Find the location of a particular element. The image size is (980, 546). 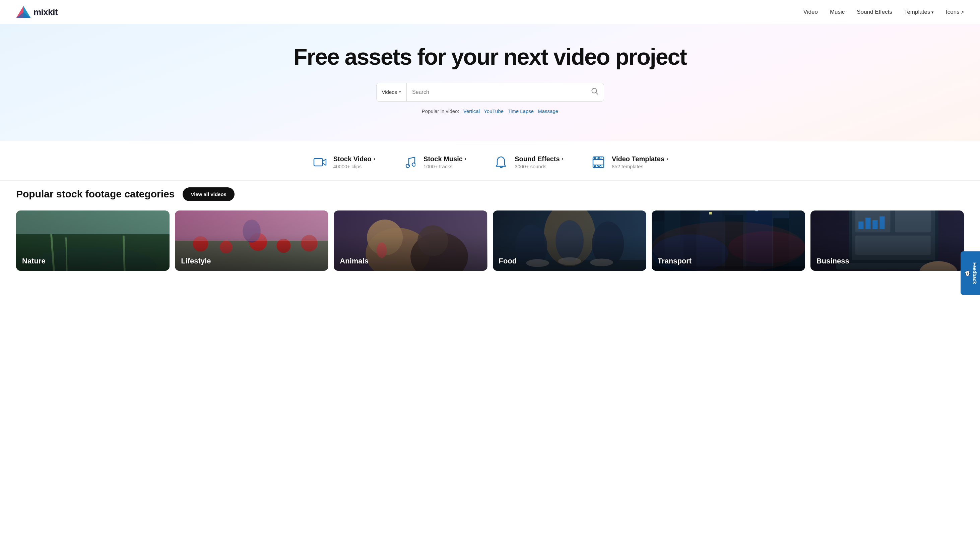

feature-stock-music-arrow: › is located at coordinates (466, 159).